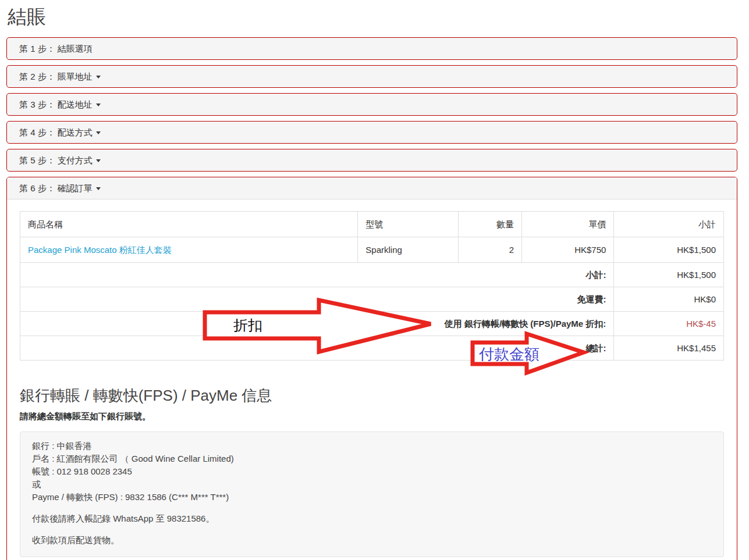 The image size is (749, 560). What do you see at coordinates (56, 133) in the screenshot?
I see `step-4-label: 第 4 步： 配送方式` at bounding box center [56, 133].